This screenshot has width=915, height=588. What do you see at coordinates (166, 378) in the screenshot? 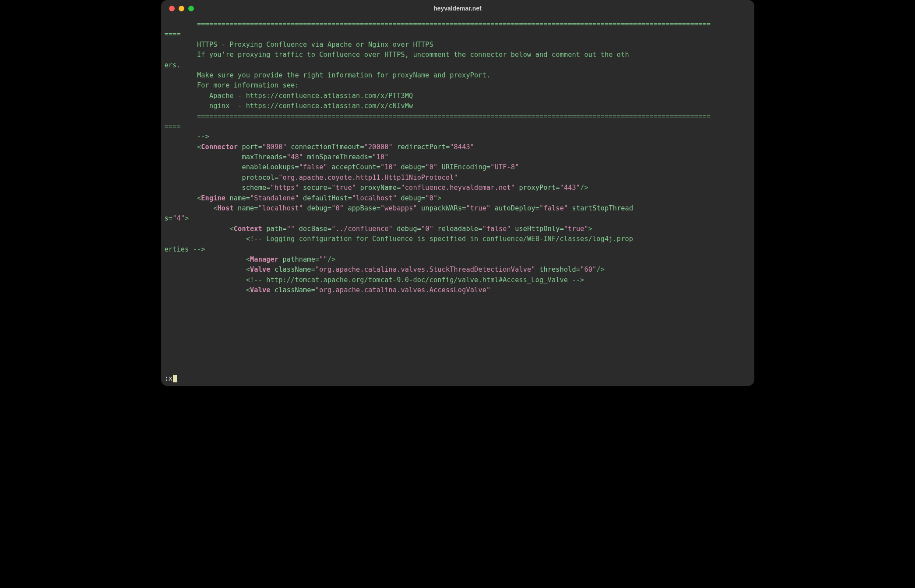
I see `cmd-prefix: :` at bounding box center [166, 378].